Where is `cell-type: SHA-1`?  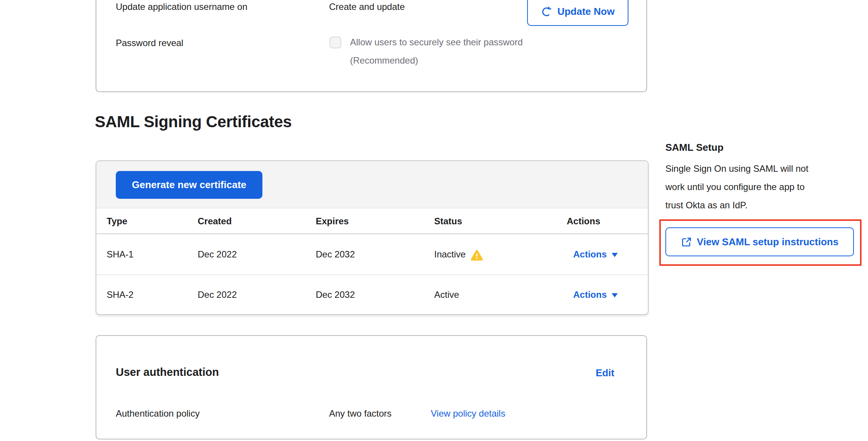
cell-type: SHA-1 is located at coordinates (120, 254).